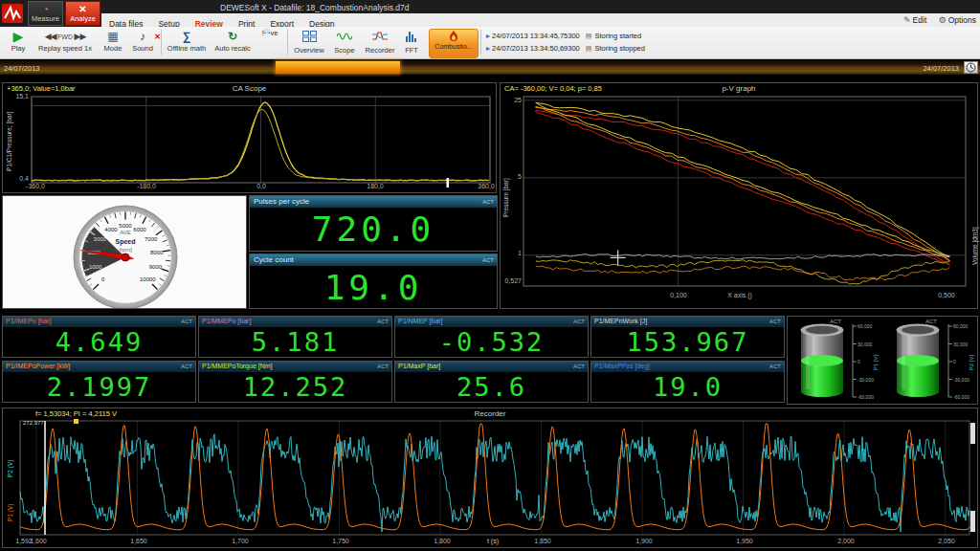 Image resolution: width=980 pixels, height=551 pixels. What do you see at coordinates (687, 342) in the screenshot?
I see `digital-value: 153.967` at bounding box center [687, 342].